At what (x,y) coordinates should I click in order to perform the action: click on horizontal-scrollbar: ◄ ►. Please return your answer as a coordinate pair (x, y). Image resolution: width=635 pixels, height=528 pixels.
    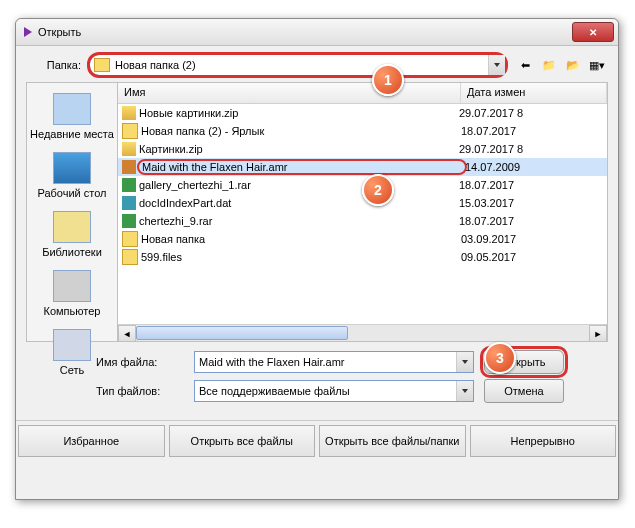
    Looking at the image, I should click on (362, 332).